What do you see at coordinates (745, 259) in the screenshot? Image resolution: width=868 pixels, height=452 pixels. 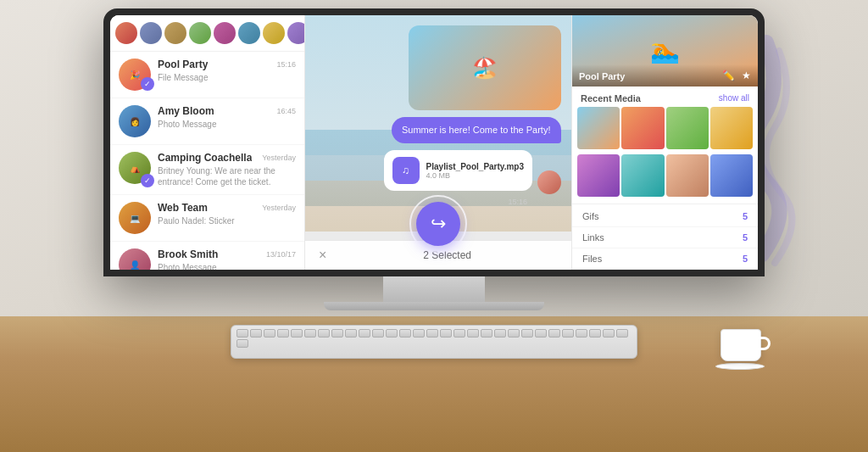 I see `stat-count-files: 5` at bounding box center [745, 259].